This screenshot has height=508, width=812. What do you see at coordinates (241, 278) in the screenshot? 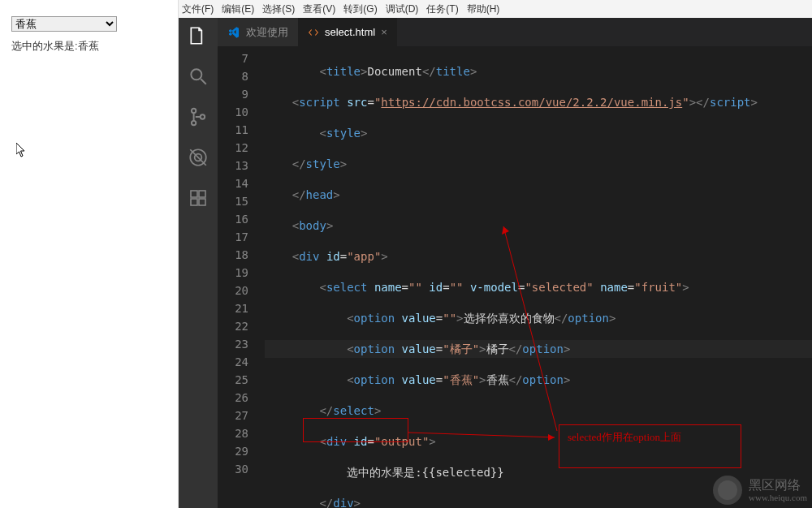
I see `line-gutter: 7891011121314151617181920212223242526272…` at bounding box center [241, 278].